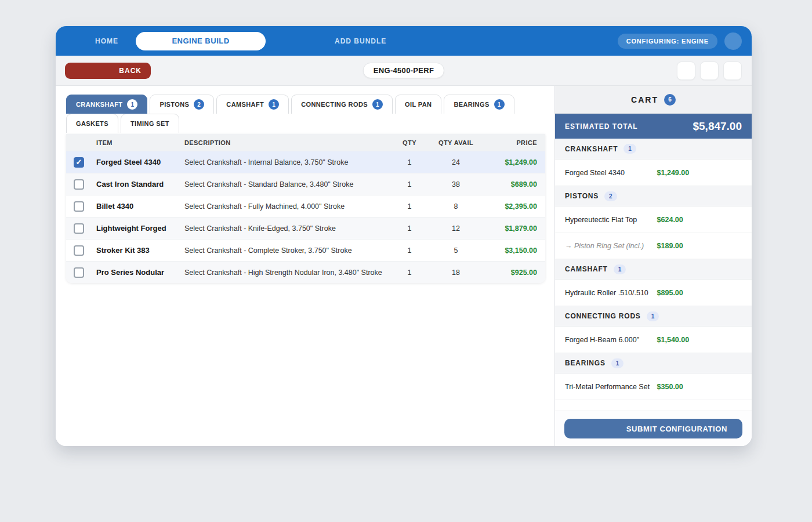 The height and width of the screenshot is (522, 812). I want to click on submit-configuration-button: SUBMIT CONFIGURATION, so click(653, 429).